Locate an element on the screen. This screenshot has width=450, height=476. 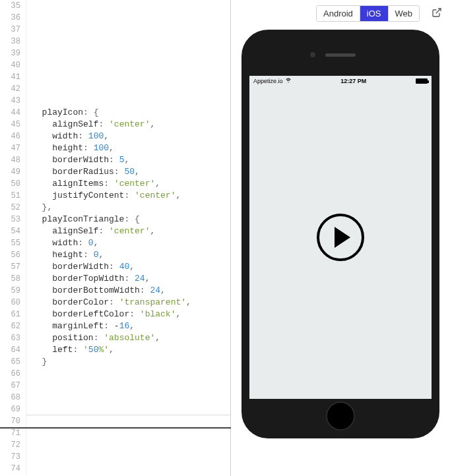
platform-tabs-row: Android iOS Web is located at coordinates (370, 13).